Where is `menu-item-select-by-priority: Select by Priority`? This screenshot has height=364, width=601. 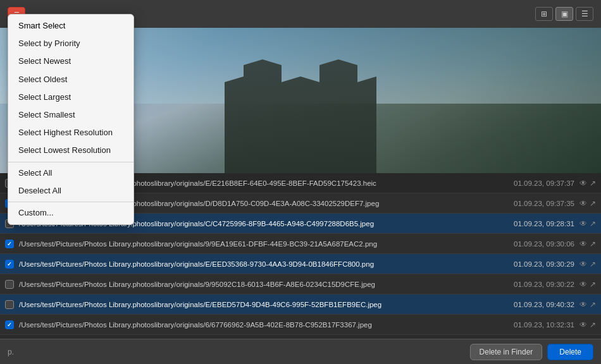
menu-item-select-by-priority: Select by Priority is located at coordinates (71, 44).